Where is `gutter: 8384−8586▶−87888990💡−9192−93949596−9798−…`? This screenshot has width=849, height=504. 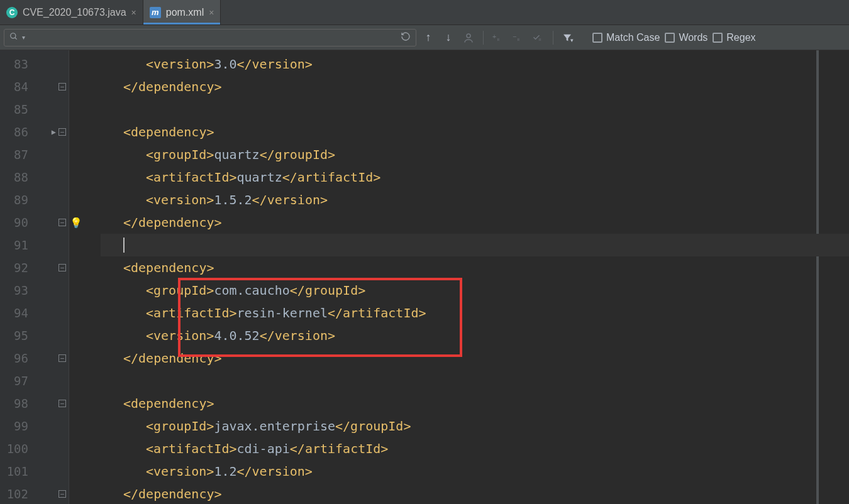
gutter: 8384−8586▶−87888990💡−9192−93949596−9798−… is located at coordinates (35, 277).